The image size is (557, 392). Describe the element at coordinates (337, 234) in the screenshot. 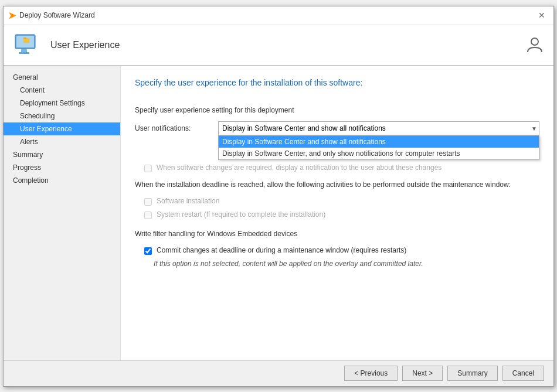

I see `write-filter-heading: Write filter handling for Windows Embedd…` at that location.